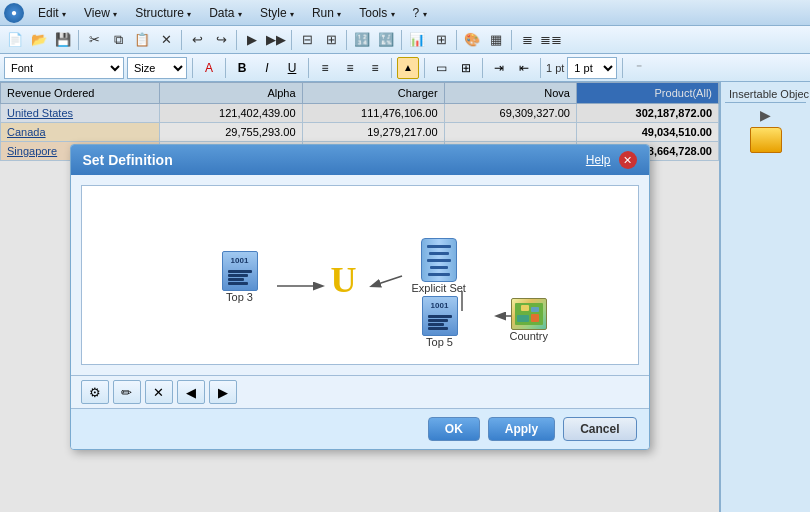 Image resolution: width=810 pixels, height=512 pixels. Describe the element at coordinates (360, 428) in the screenshot. I see `dialog-footer: OK Apply Cancel` at that location.